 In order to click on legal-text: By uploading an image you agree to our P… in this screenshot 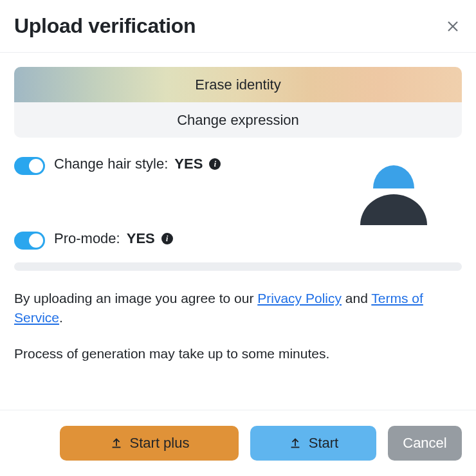, I will do `click(238, 309)`.